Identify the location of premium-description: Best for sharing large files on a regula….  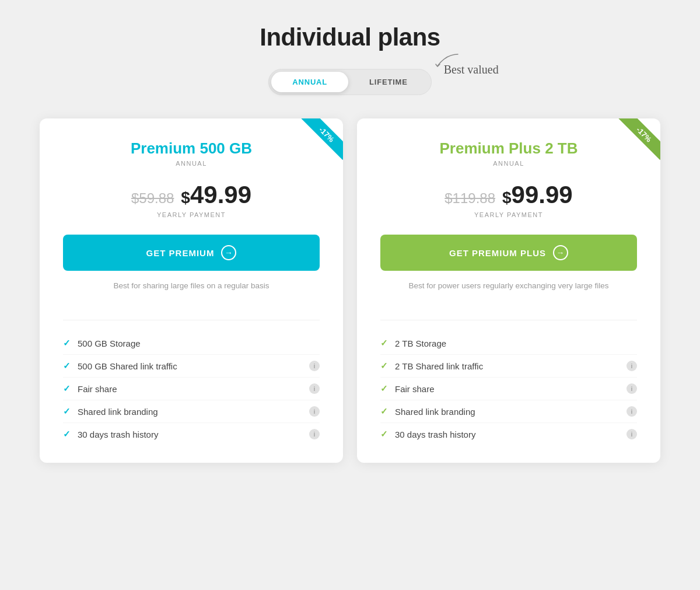
(191, 292).